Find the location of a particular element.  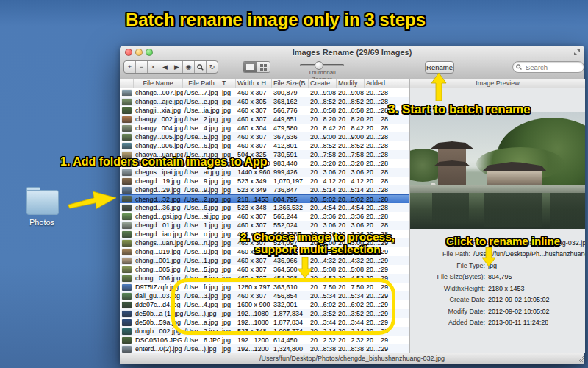

search-field is located at coordinates (548, 67).